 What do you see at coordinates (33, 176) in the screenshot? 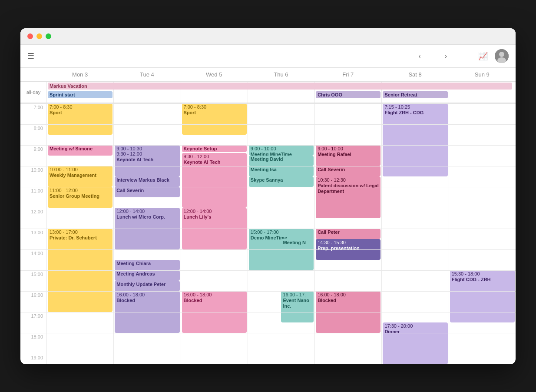
I see `time-1000: 10:00` at bounding box center [33, 176].